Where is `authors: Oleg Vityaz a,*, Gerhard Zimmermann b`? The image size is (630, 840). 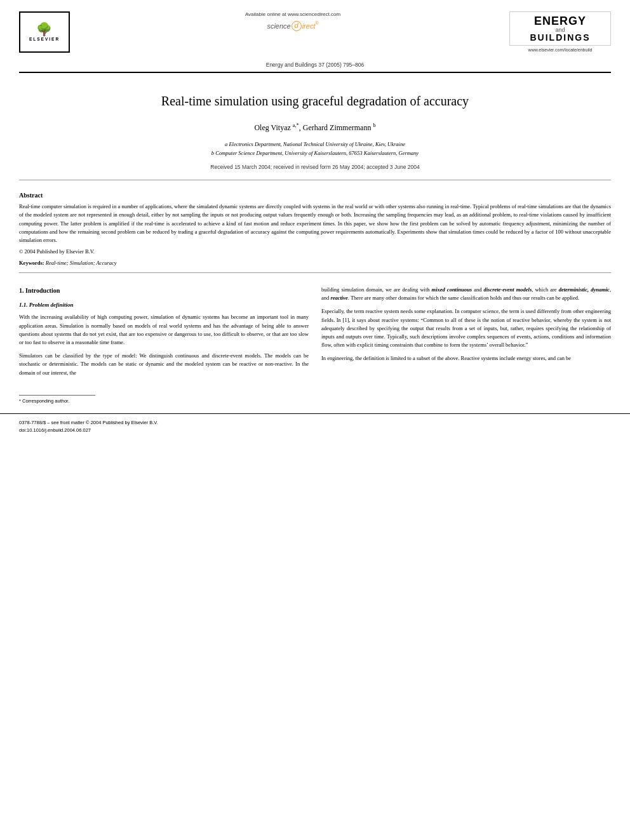 authors: Oleg Vityaz a,*, Gerhard Zimmermann b is located at coordinates (315, 128).